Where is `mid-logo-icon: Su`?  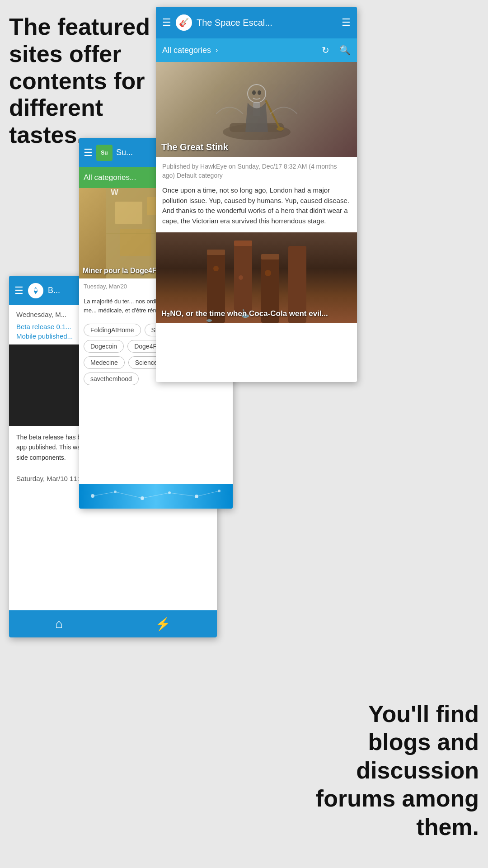
mid-logo-icon: Su is located at coordinates (104, 153).